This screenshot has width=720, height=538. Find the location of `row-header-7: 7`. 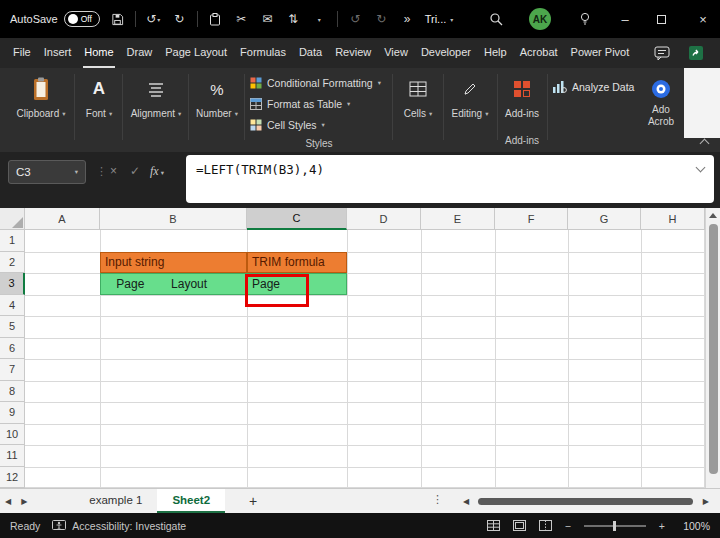

row-header-7: 7 is located at coordinates (12, 370).